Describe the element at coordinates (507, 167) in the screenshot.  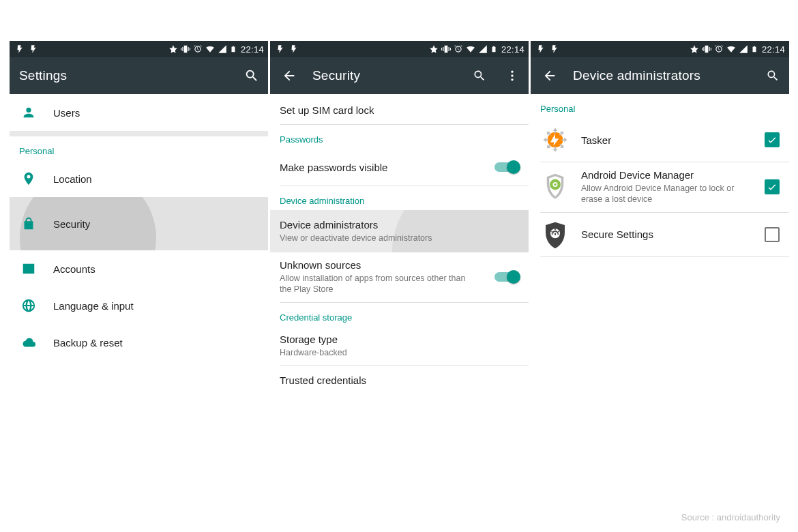
I see `switch-password-visible` at that location.